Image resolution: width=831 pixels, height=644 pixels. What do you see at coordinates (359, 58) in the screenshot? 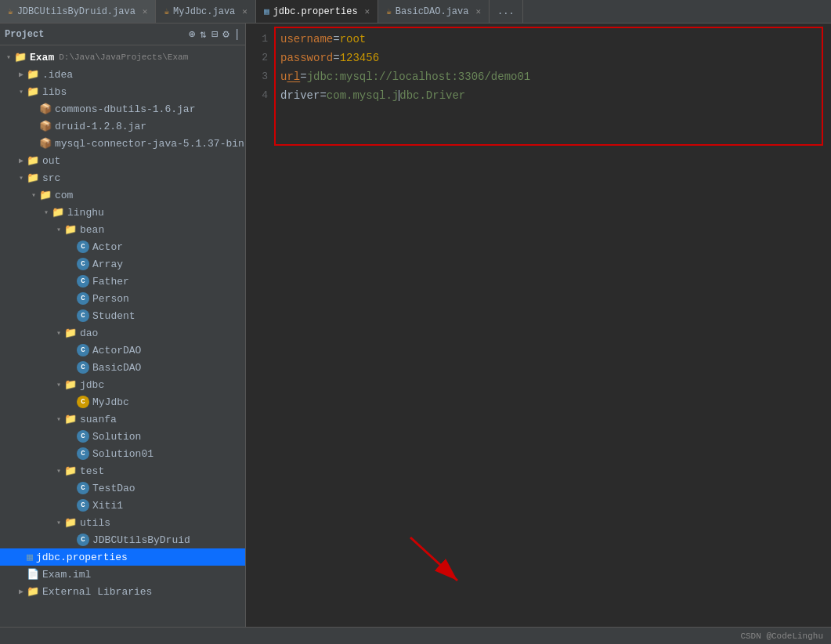
I see `val-password: 123456` at bounding box center [359, 58].